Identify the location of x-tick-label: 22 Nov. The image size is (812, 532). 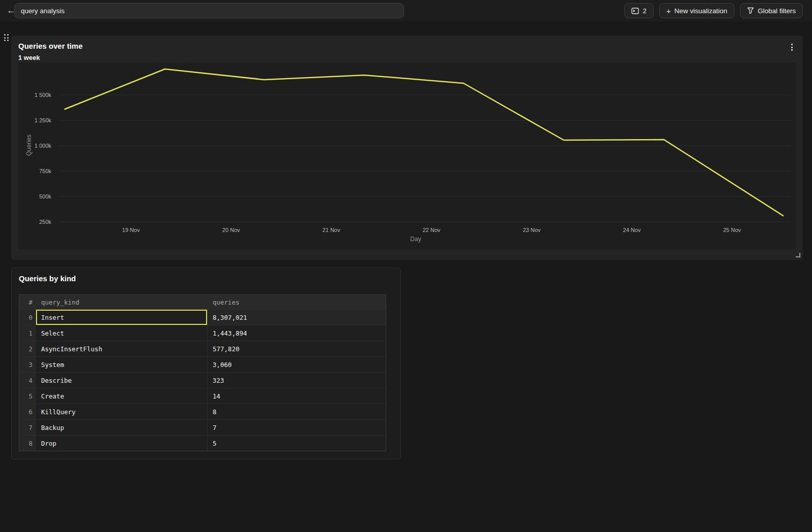
(431, 230).